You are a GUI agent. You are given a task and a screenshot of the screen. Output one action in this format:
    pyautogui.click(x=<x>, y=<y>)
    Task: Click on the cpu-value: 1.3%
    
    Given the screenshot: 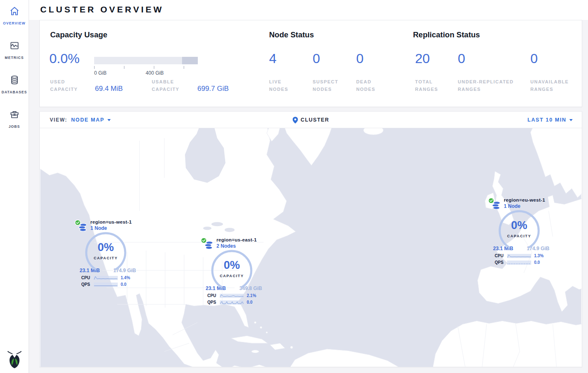 What is the action you would take?
    pyautogui.click(x=539, y=256)
    